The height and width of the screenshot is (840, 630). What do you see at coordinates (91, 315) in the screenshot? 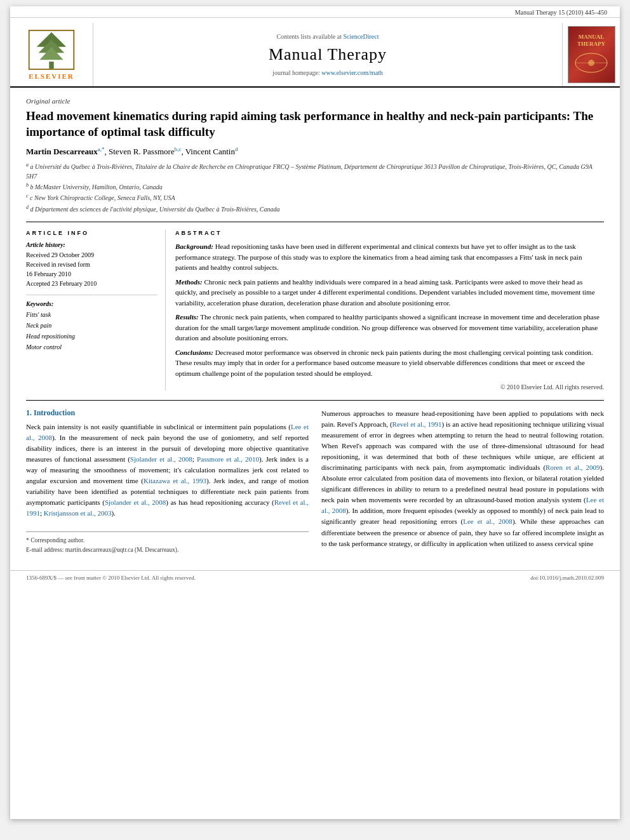
I see `keyword-1: Fitts' task` at bounding box center [91, 315].